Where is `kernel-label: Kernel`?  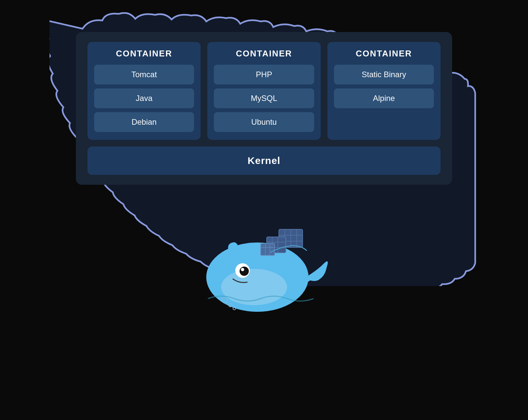 kernel-label: Kernel is located at coordinates (264, 160).